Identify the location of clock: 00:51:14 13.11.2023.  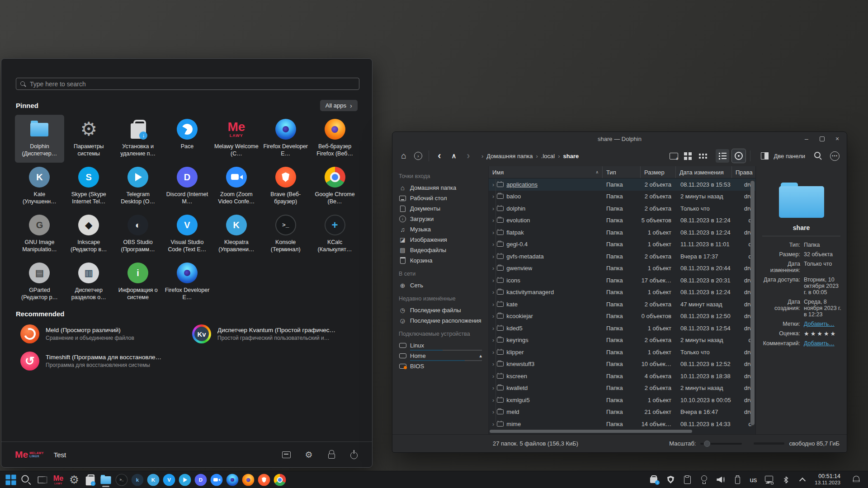
(827, 480).